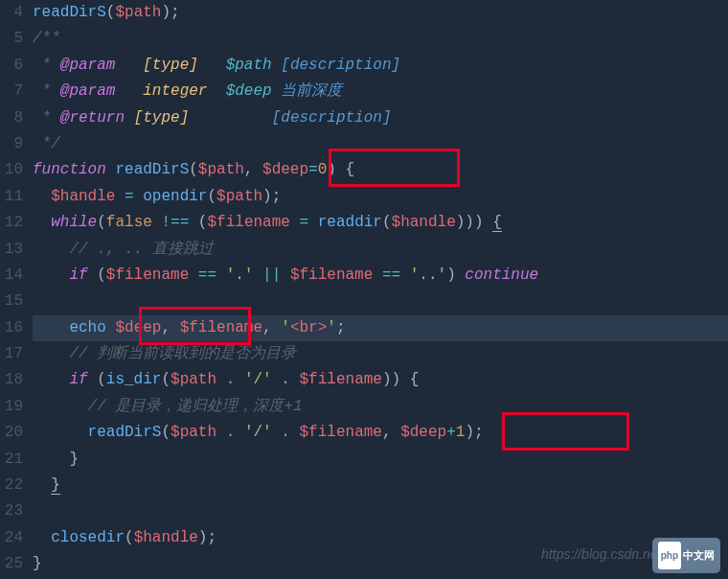  Describe the element at coordinates (46, 38) in the screenshot. I see `code-token: /**` at that location.